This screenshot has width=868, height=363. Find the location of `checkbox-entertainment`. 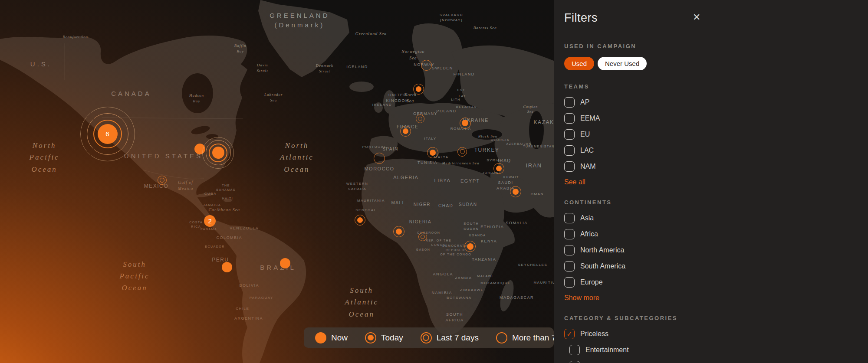

checkbox-entertainment is located at coordinates (575, 350).